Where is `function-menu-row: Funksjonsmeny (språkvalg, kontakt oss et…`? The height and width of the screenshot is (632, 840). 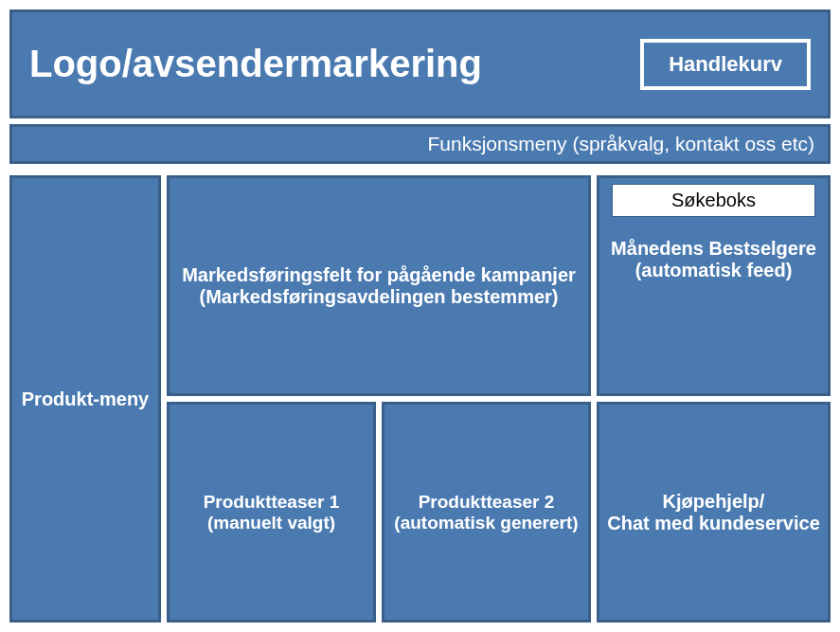 function-menu-row: Funksjonsmeny (språkvalg, kontakt oss et… is located at coordinates (420, 147).